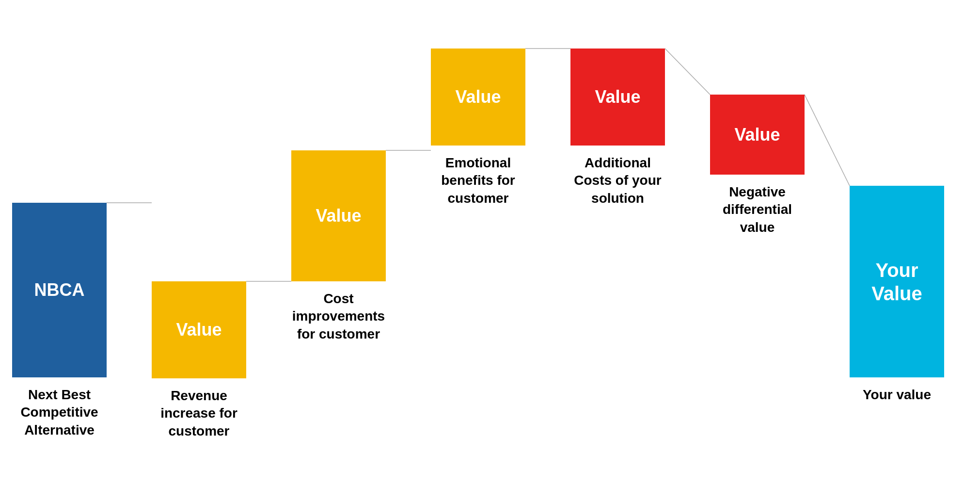  Describe the element at coordinates (617, 128) in the screenshot. I see `bar-group-additional: Value Additional Costs of your solution` at that location.